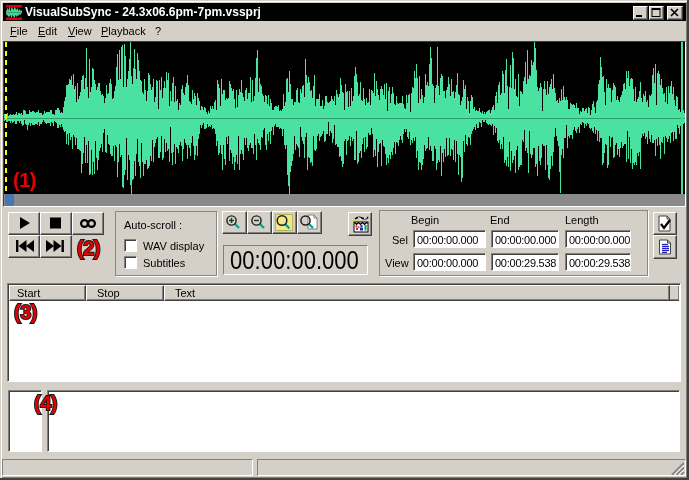 This screenshot has height=480, width=689. Describe the element at coordinates (88, 248) in the screenshot. I see `svg-text: (2)` at that location.